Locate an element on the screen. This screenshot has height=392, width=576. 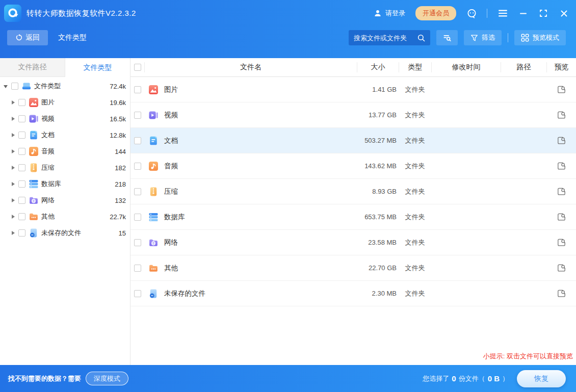
tree-item-documents: 文档 12.8k is located at coordinates (65, 135).